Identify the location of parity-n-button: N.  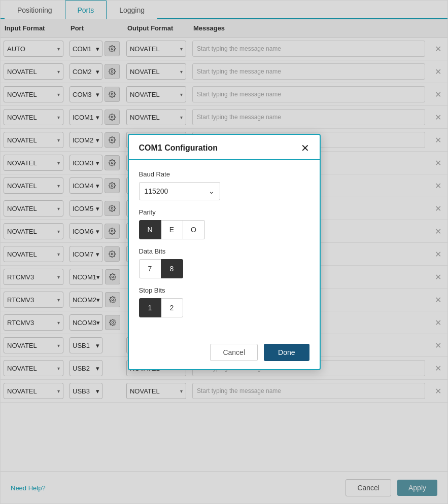
(150, 230).